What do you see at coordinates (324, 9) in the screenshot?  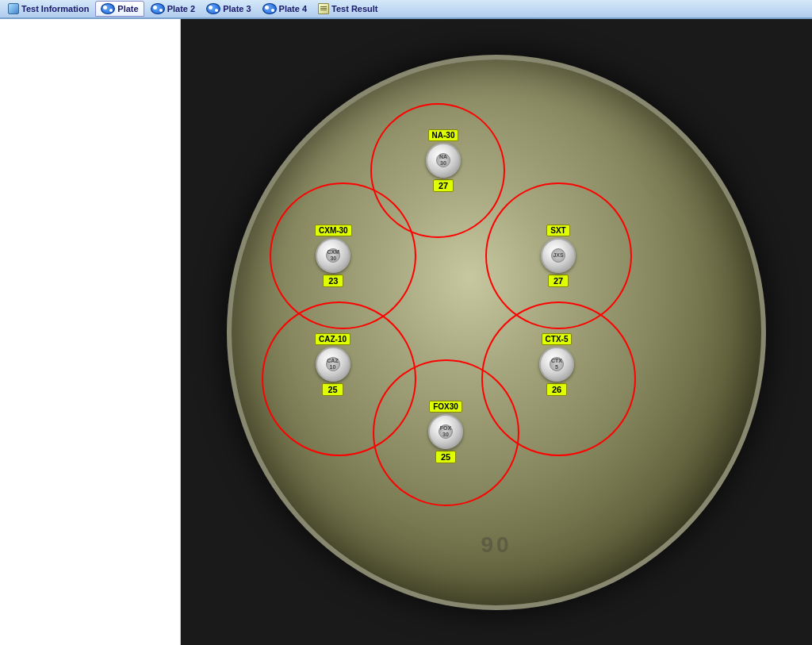 I see `notebook-icon` at bounding box center [324, 9].